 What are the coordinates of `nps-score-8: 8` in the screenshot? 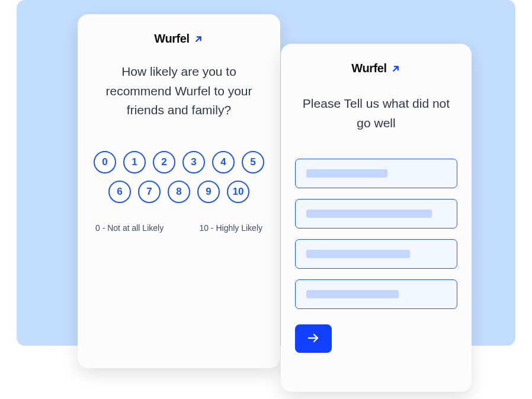 It's located at (179, 192).